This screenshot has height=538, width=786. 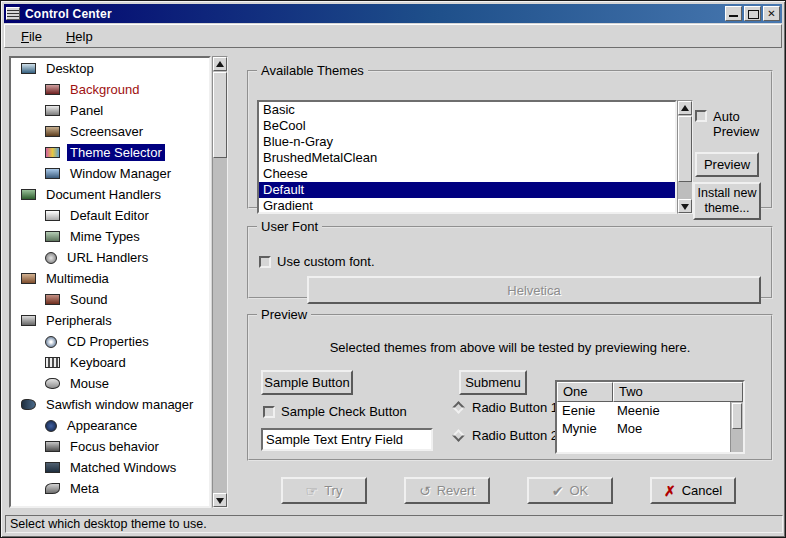 What do you see at coordinates (685, 149) in the screenshot?
I see `themes-scroll-thumb` at bounding box center [685, 149].